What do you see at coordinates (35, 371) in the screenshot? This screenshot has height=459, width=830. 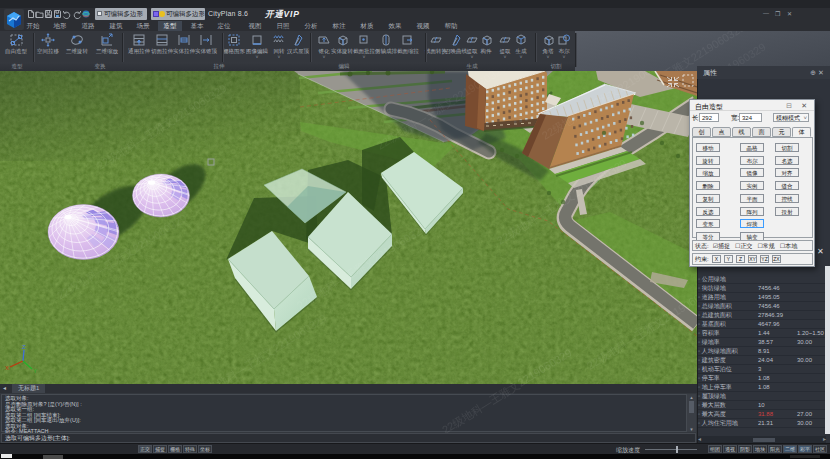 I see `svg-text: Y` at bounding box center [35, 371].